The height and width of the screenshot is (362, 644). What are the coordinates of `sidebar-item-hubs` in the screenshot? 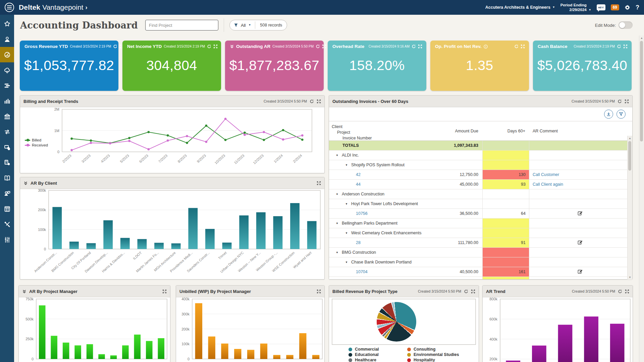 It's located at (7, 39).